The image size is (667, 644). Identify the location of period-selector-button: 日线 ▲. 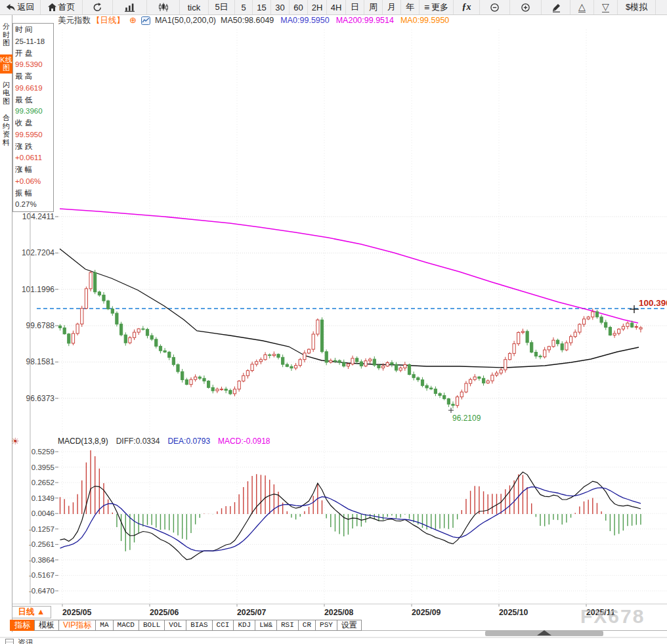
(32, 612).